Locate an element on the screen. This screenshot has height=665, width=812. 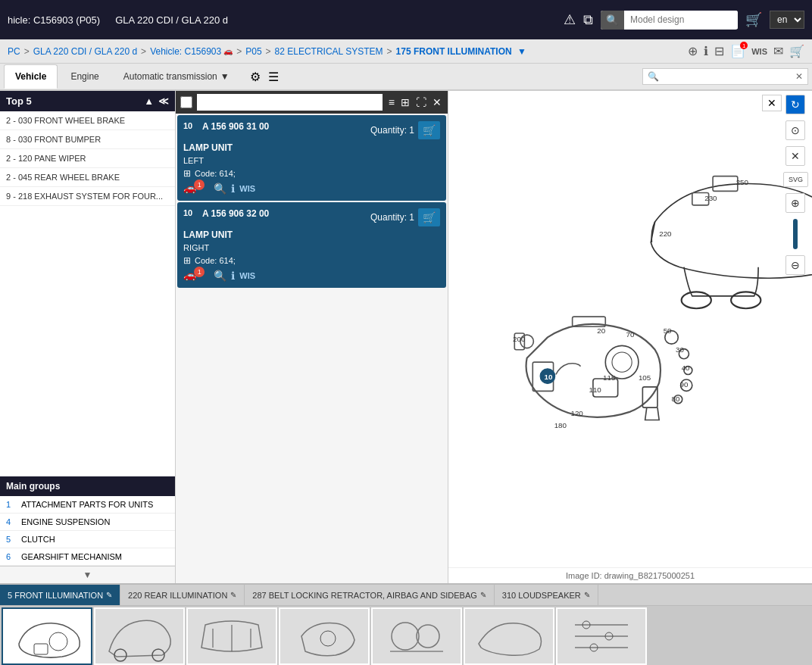
filter-icon: ⊟ is located at coordinates (720, 52).